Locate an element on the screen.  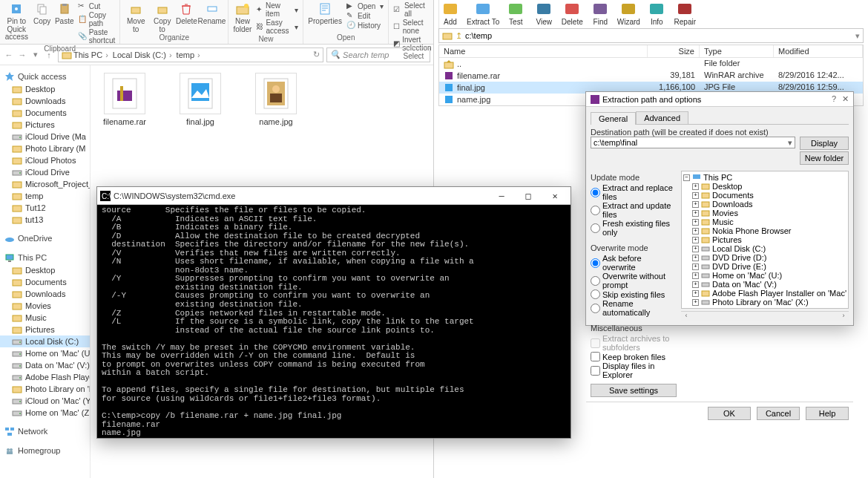
crumb-temp: temp is located at coordinates (190, 55).